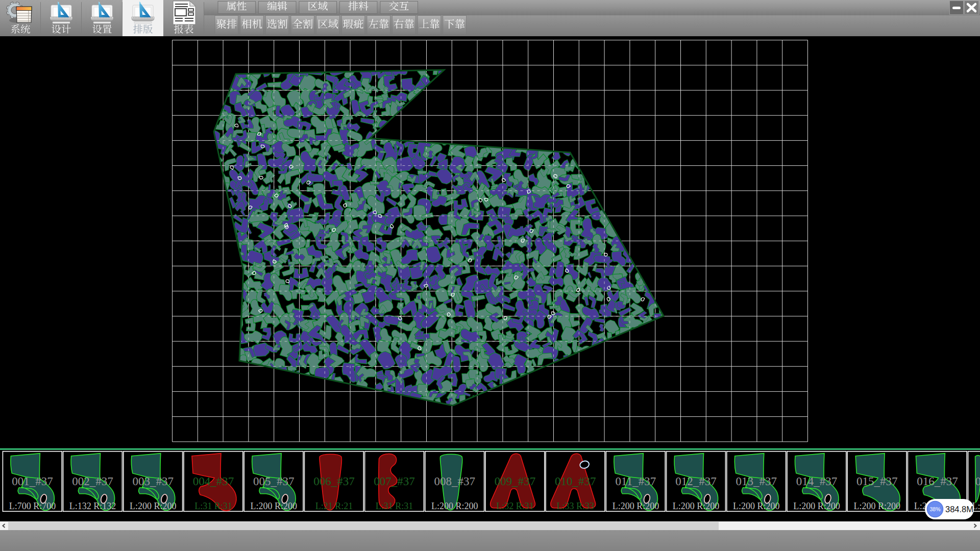 The width and height of the screenshot is (980, 551). Describe the element at coordinates (960, 509) in the screenshot. I see `svg-text: 384.8M` at that location.